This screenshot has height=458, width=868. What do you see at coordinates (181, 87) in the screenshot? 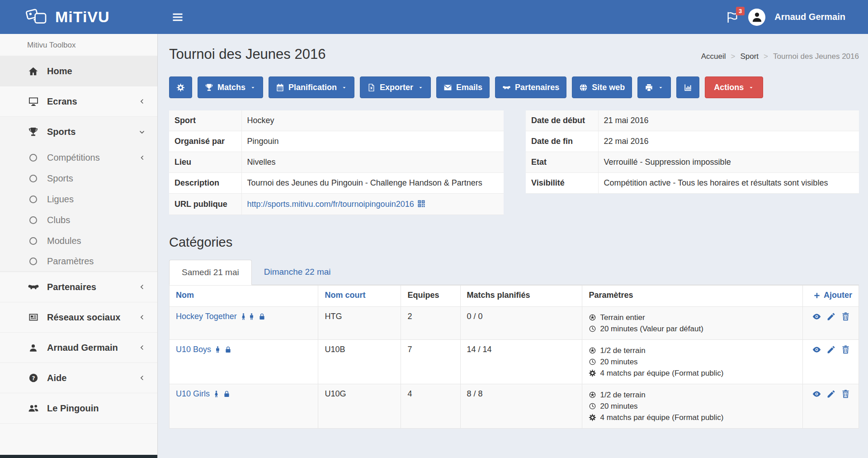
I see `settings-button` at bounding box center [181, 87].